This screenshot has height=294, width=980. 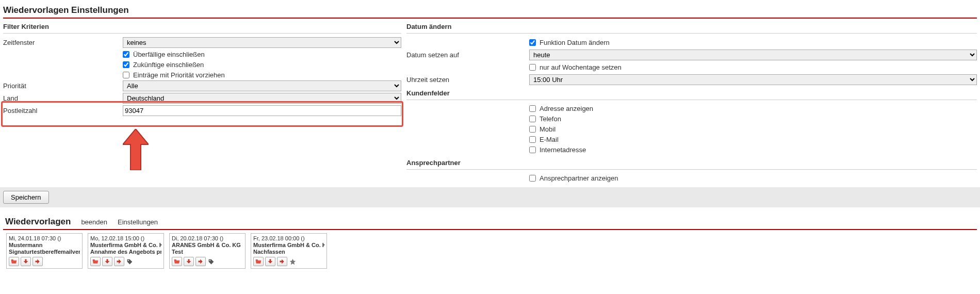 What do you see at coordinates (63, 110) in the screenshot?
I see `plz-label: Postleitzahl` at bounding box center [63, 110].